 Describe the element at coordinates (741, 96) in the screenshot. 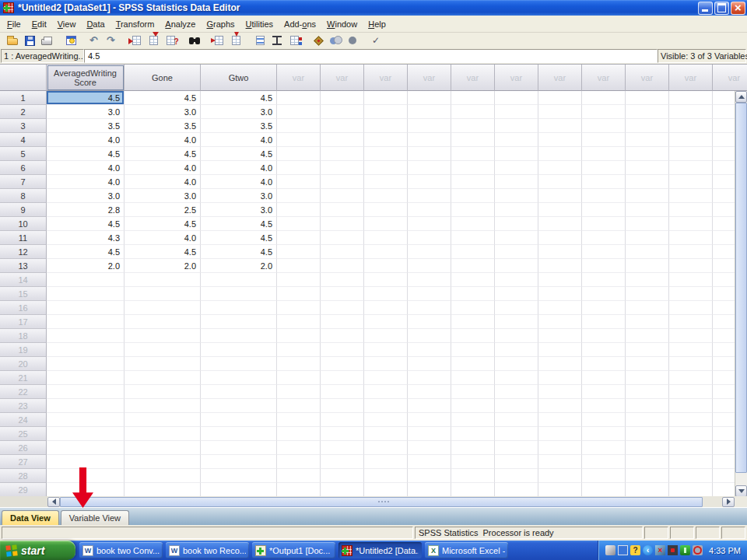

I see `scroll-up-button` at that location.